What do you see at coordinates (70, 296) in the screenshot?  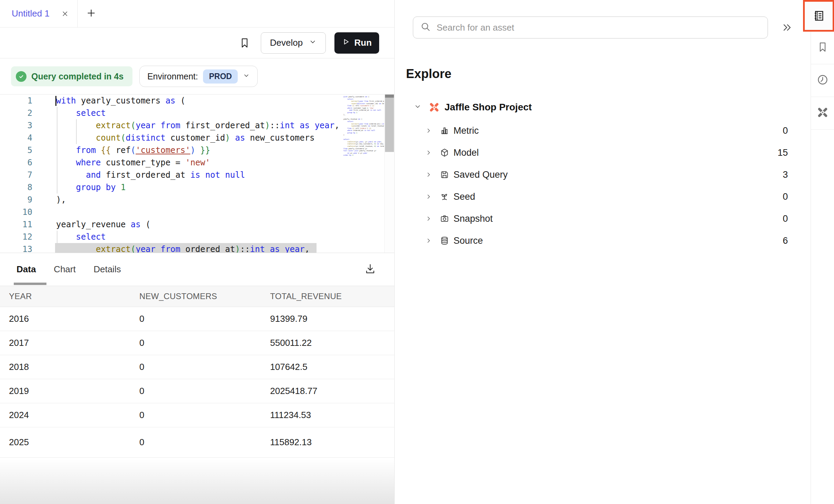 I see `column-header: YEAR` at bounding box center [70, 296].